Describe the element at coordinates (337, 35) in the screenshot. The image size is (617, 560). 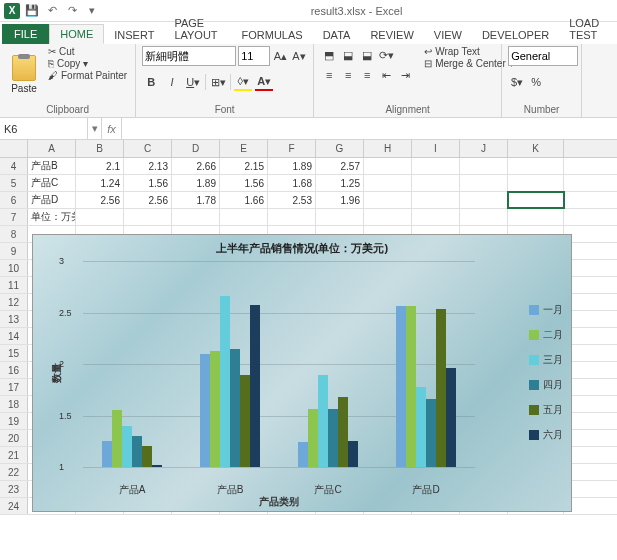
I see `tab-data: DATA` at that location.